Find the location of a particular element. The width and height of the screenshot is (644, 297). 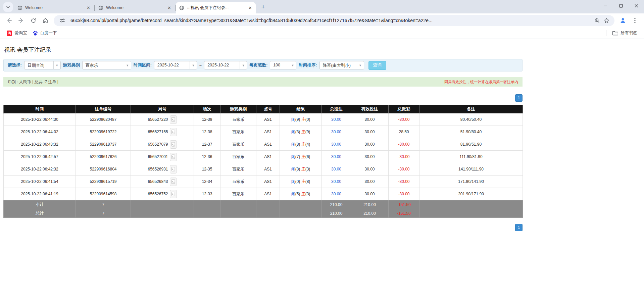

payout-value: -30.00 is located at coordinates (404, 182).